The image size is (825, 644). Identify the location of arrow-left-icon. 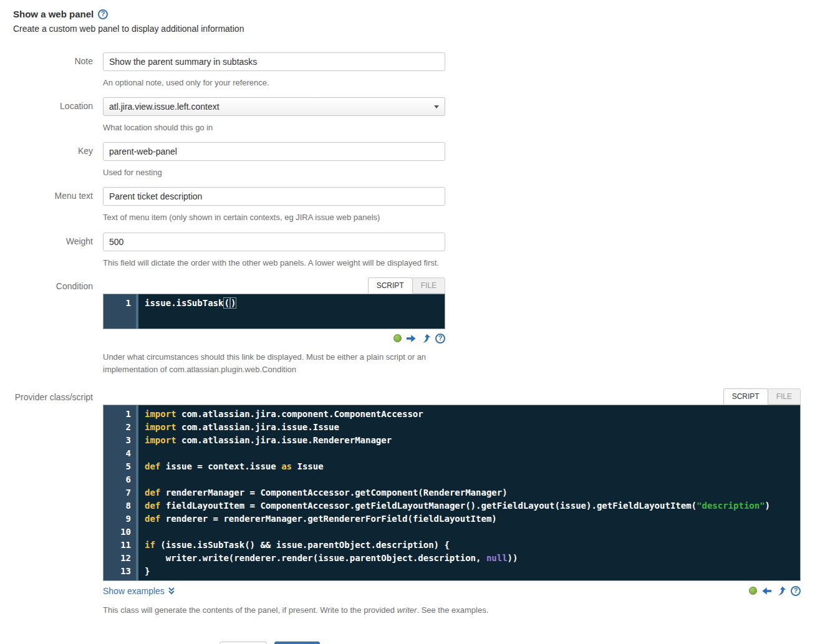
(767, 591).